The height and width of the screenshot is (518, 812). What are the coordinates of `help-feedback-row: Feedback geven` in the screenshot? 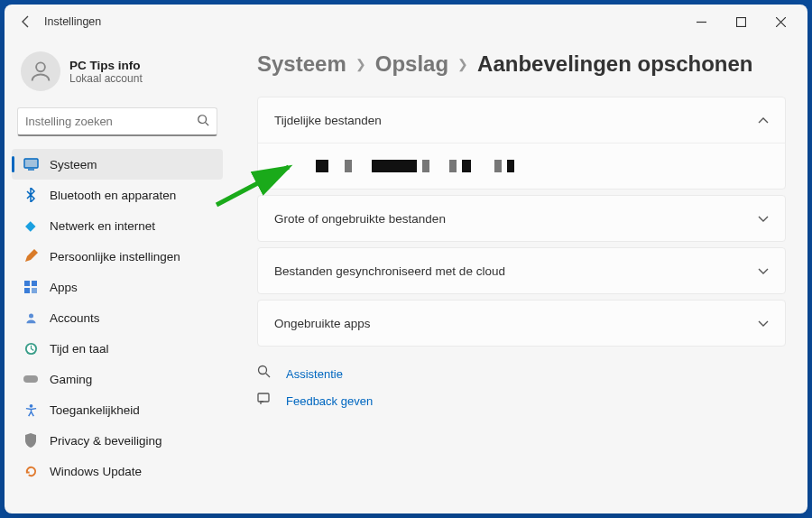 It's located at (521, 401).